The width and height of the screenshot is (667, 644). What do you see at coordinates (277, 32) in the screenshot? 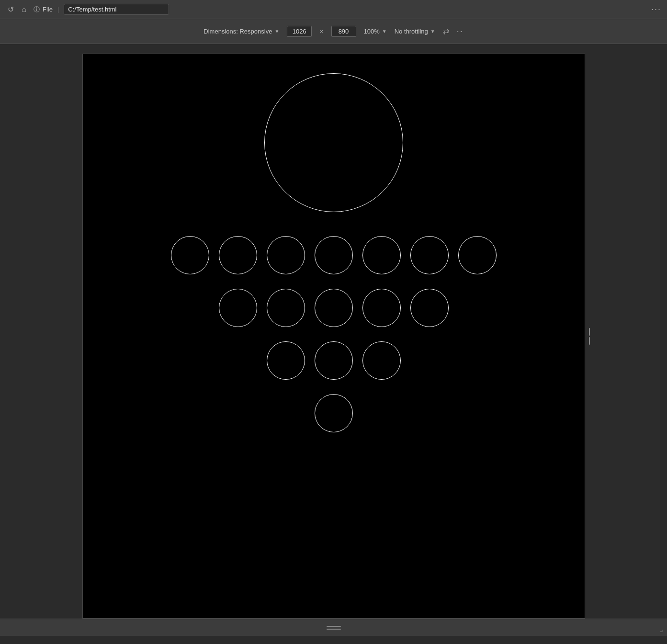
I see `dimensions-dropdown-arrow: ▼` at bounding box center [277, 32].